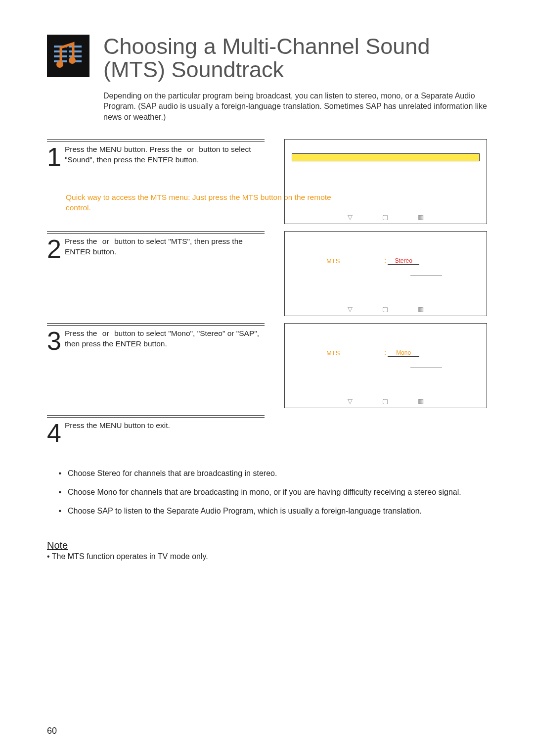 The width and height of the screenshot is (534, 756). Describe the element at coordinates (267, 557) in the screenshot. I see `note-body: The MTS function operates in TV mode onl…` at that location.